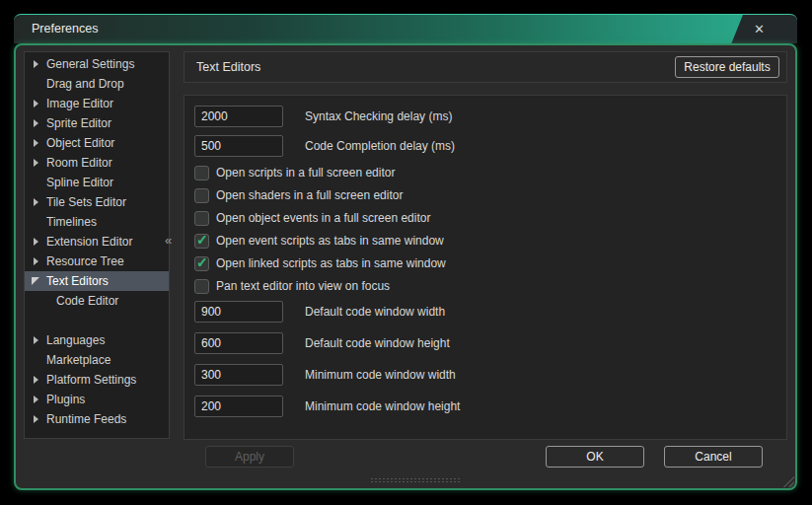 This screenshot has height=505, width=812. What do you see at coordinates (91, 64) in the screenshot?
I see `sidebar-item-label: General Settings` at bounding box center [91, 64].